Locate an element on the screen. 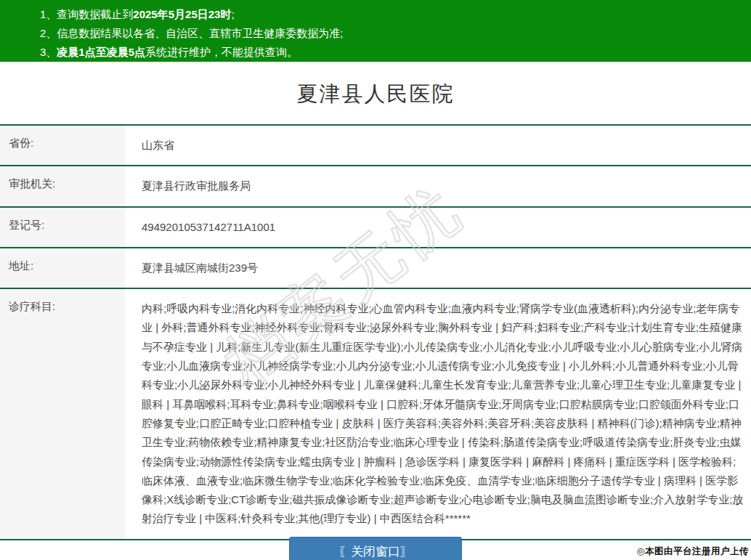 This screenshot has height=560, width=751. notice-number: 2、 is located at coordinates (48, 33).